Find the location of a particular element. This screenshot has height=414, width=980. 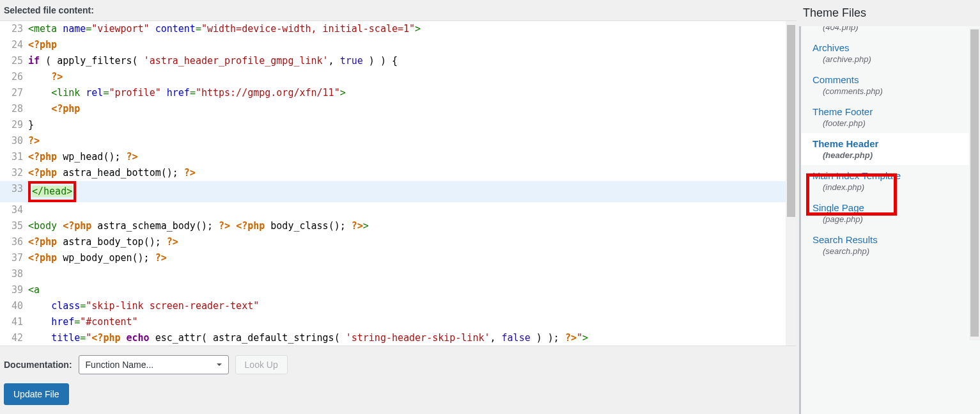

line-number: 24 is located at coordinates (14, 45).